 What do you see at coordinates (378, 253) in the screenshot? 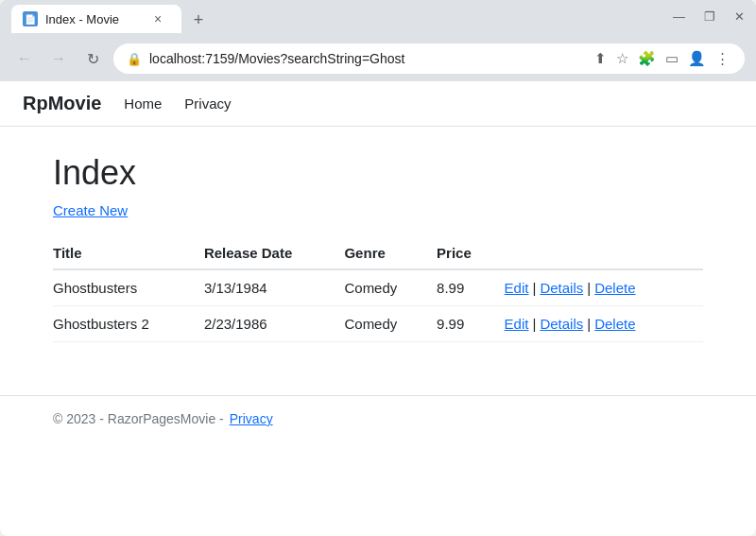
I see `table-header-row: Title Release Date Genre Price` at bounding box center [378, 253].